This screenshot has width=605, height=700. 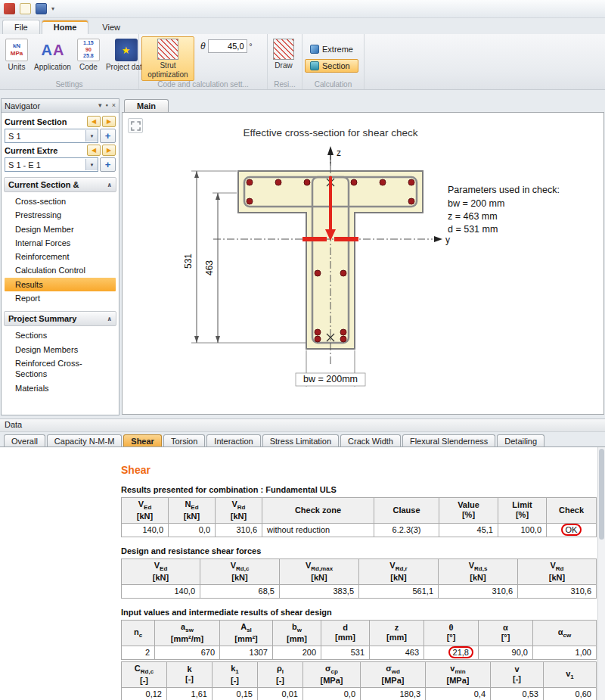 What do you see at coordinates (24, 440) in the screenshot?
I see `tab-overall: Overall` at bounding box center [24, 440].